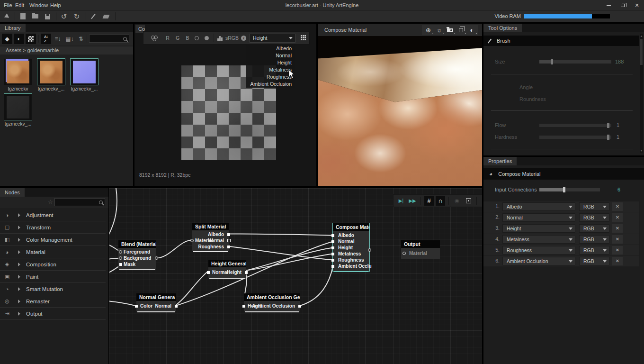  I want to click on menu-option-albedo: Albedo, so click(271, 48).